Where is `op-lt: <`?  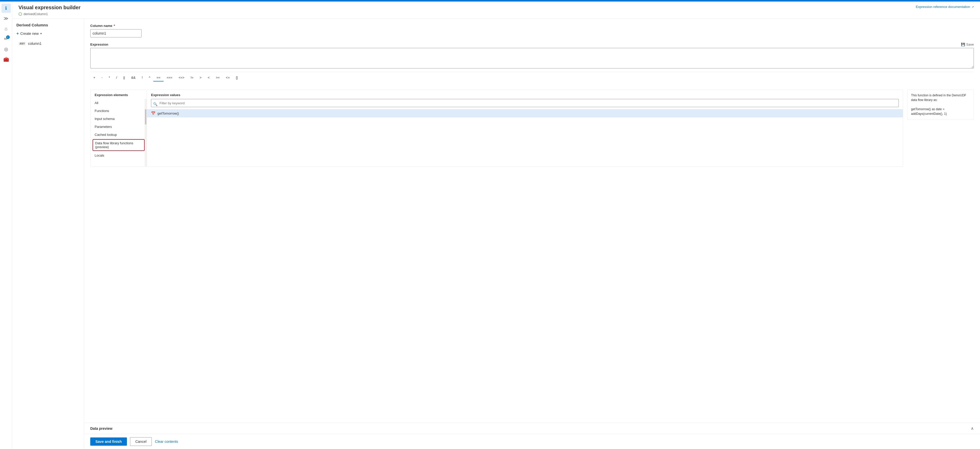
op-lt: < is located at coordinates (208, 78).